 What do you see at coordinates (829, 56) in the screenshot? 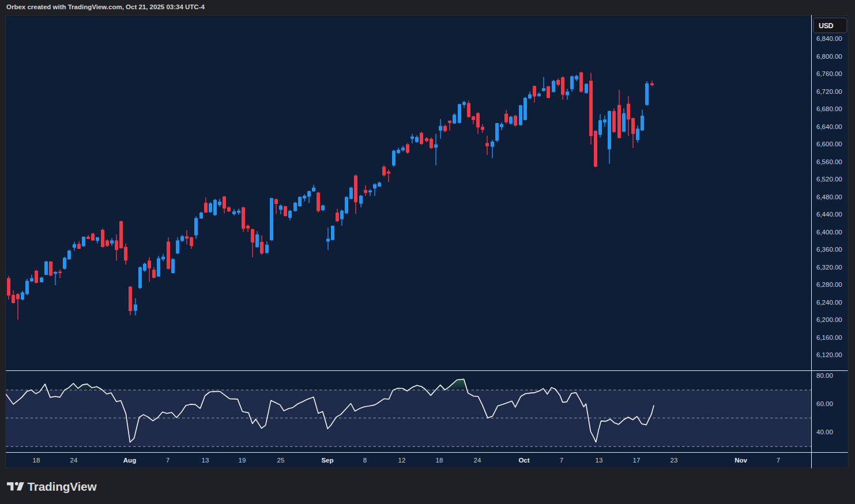
I see `svg-text: 6,800.00` at bounding box center [829, 56].